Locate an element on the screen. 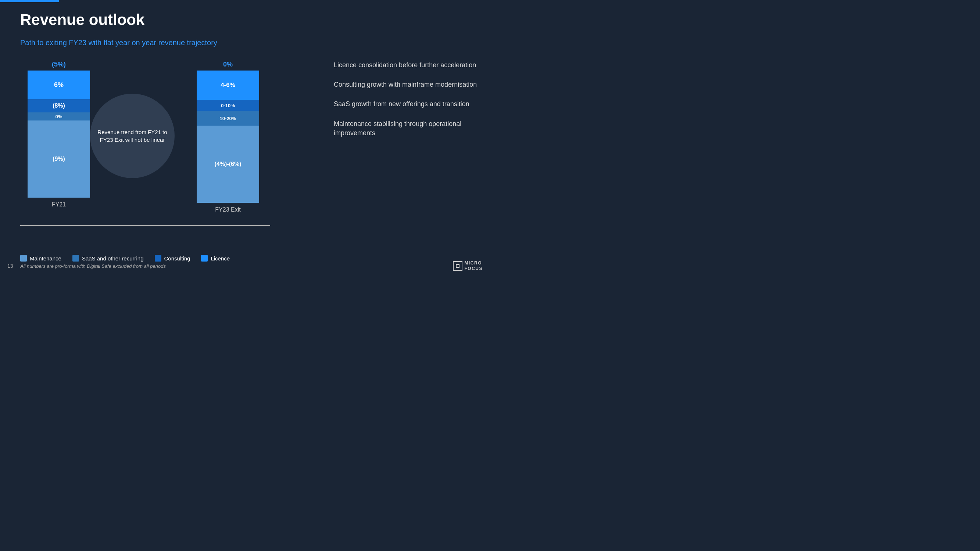 Image resolution: width=980 pixels, height=551 pixels. legend-saas: SaaS and other recurring is located at coordinates (108, 258).